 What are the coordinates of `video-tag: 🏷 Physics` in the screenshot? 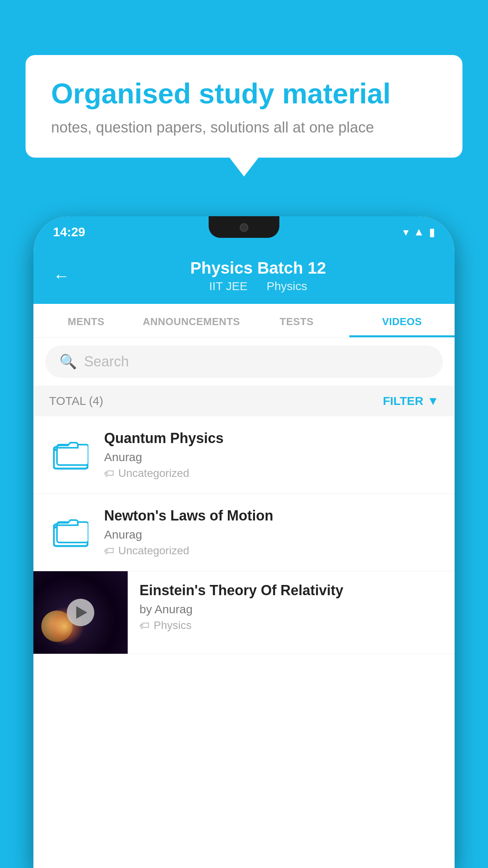 It's located at (291, 625).